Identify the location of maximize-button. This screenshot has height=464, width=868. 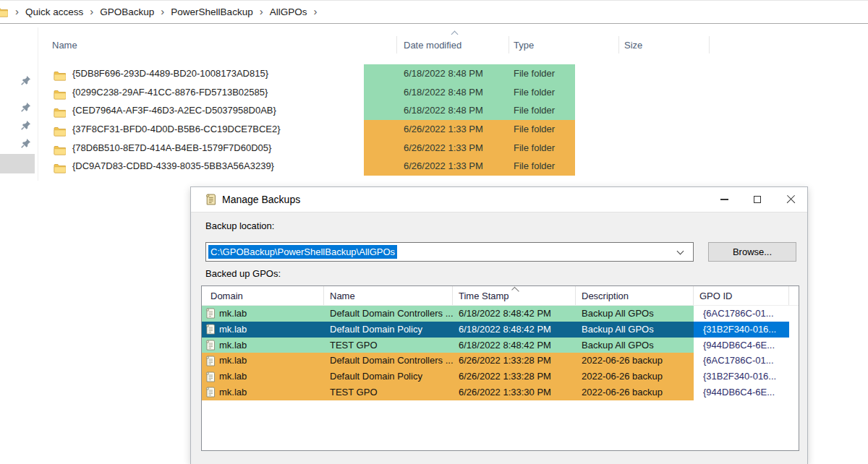
(757, 199).